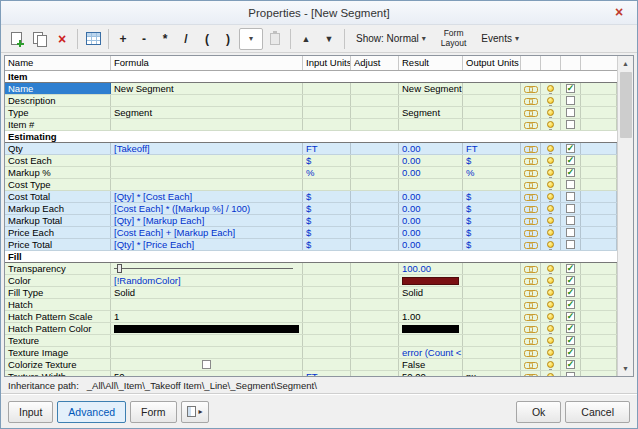 This screenshot has width=638, height=429. Describe the element at coordinates (58, 124) in the screenshot. I see `property-name-cell: Item #` at that location.